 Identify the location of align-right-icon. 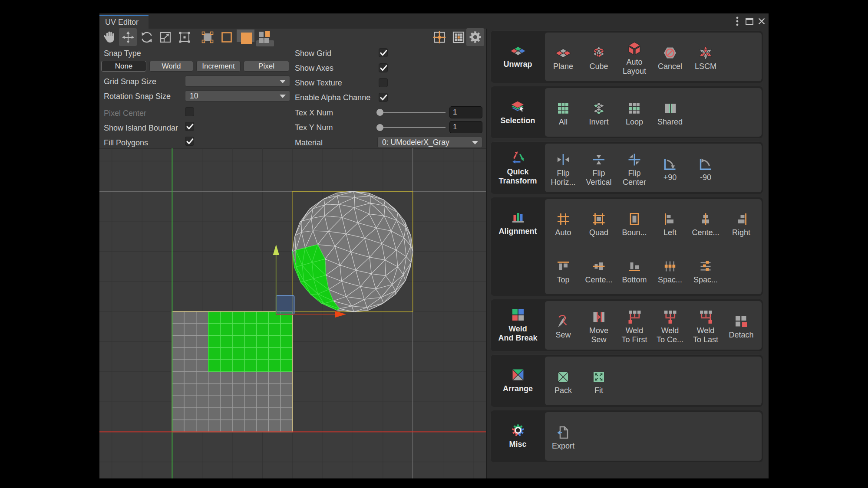
(741, 219).